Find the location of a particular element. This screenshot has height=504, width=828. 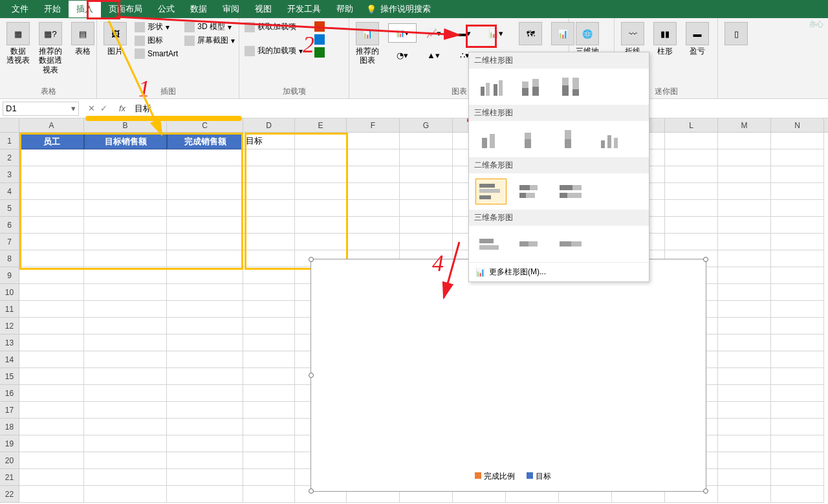

rec-pivot-button: ▦?推荐的 数据透视表 is located at coordinates (50, 48).